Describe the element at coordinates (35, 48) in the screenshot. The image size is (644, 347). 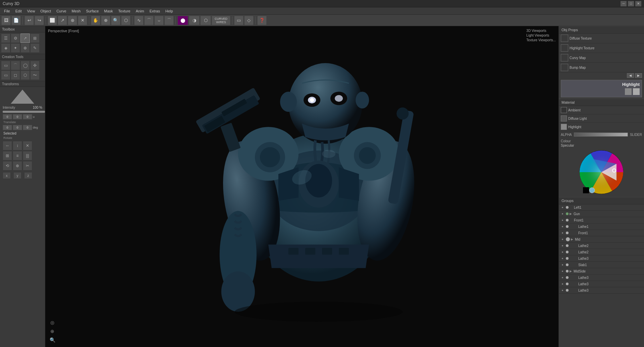
I see `tool-8: ✎` at that location.